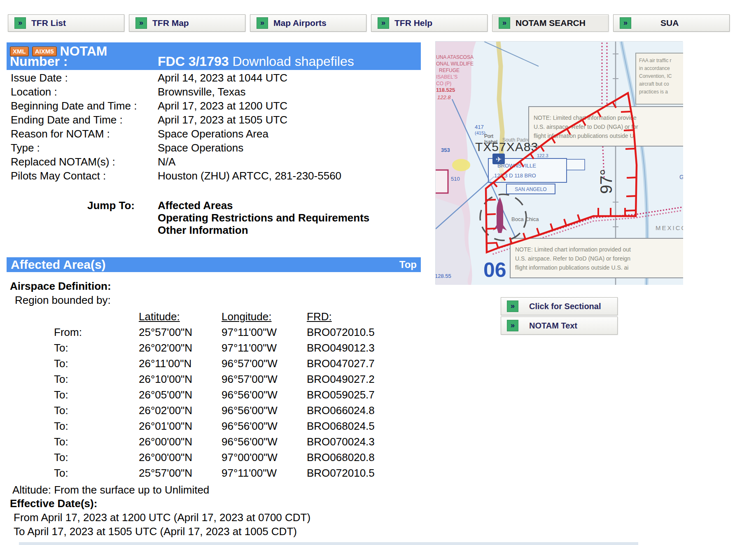  I want to click on effective-from-text: From April 17, 2023 at 1200 UTC (April 1…, so click(162, 518).